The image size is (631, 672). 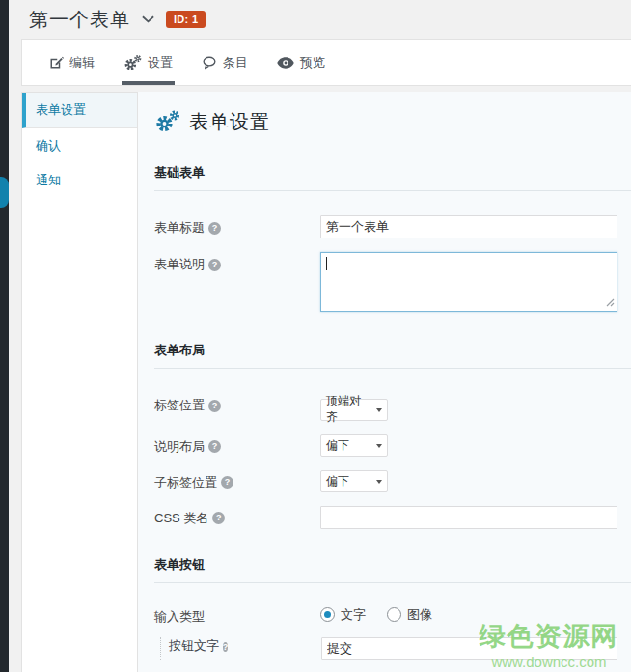 I want to click on page-title: 表单设置, so click(x=384, y=114).